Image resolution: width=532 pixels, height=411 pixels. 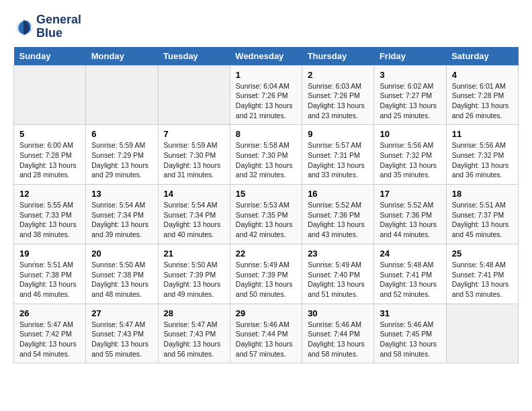 I want to click on day-info: Sunrise: 6:04 AMSunset: 7:26 PMDaylight:…, so click(x=266, y=101).